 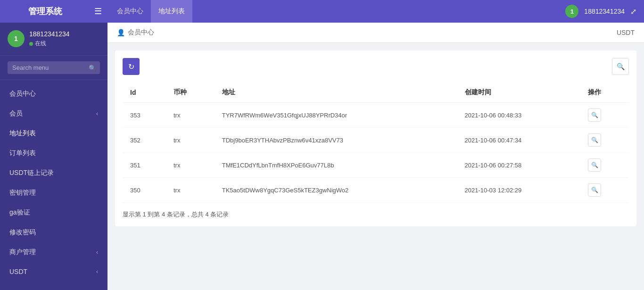 I want to click on top-nav-links: 会员中心 地址列表, so click(x=151, y=11).